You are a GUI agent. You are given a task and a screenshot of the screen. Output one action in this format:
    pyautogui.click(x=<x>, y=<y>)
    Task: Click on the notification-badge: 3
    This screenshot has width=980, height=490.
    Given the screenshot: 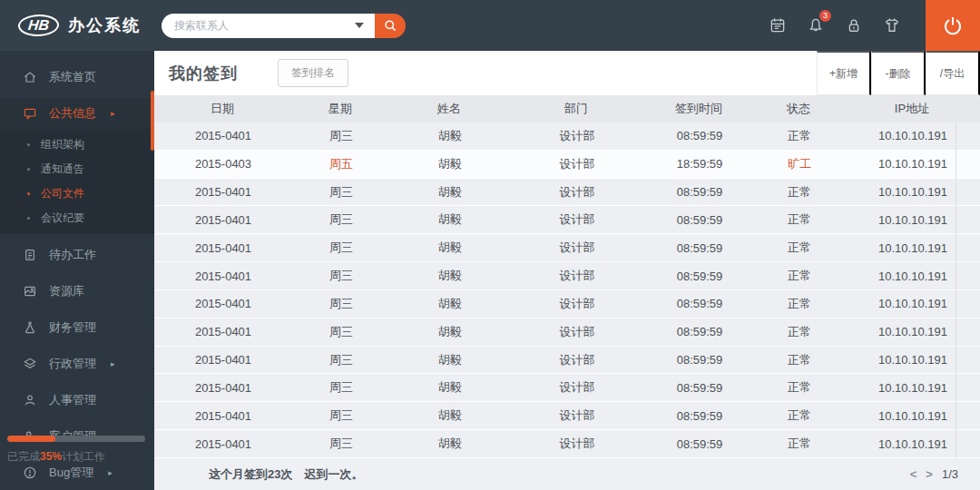 What is the action you would take?
    pyautogui.click(x=826, y=16)
    